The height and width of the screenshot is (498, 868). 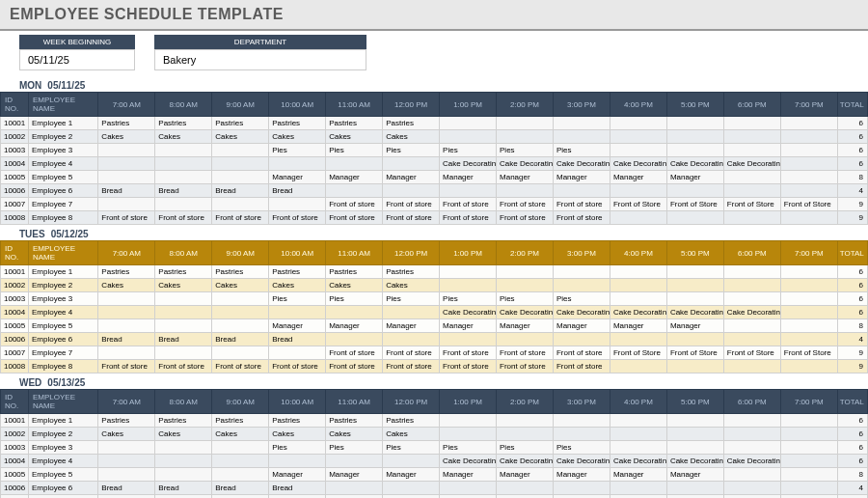 I want to click on cell-name: Employee 1, so click(x=63, y=421).